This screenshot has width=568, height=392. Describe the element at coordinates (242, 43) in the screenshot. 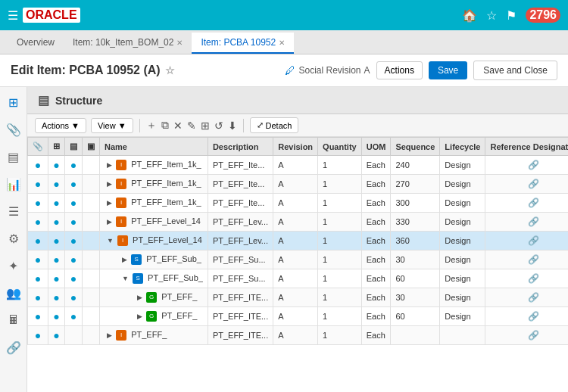

I see `tab-pcba: Item: PCBA 10952 ✕` at that location.